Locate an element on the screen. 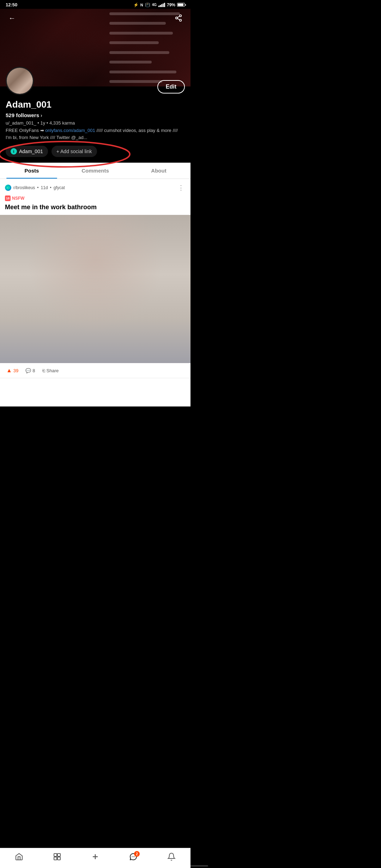 Image resolution: width=381 pixels, height=868 pixels. upvote-button: ▲ 39 is located at coordinates (12, 370).